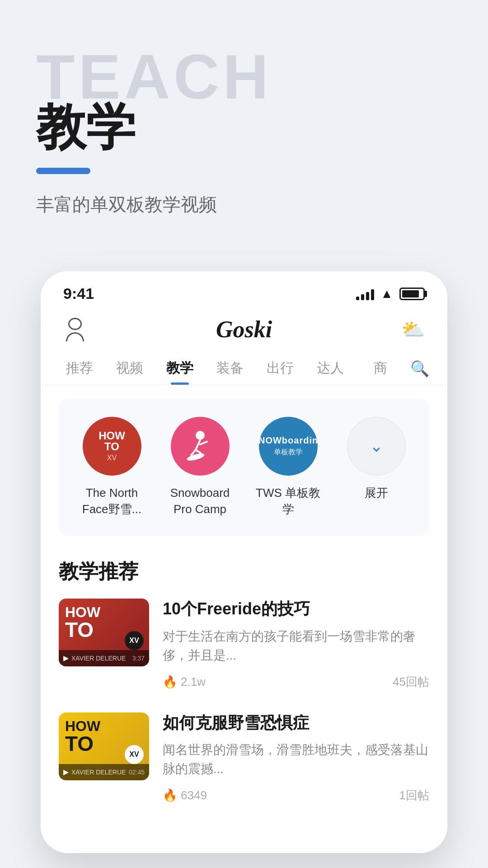  What do you see at coordinates (244, 758) in the screenshot?
I see `article-card-2: HOW TO XV ▶ XAVIER DELERUE 02:45 如何克服野雪恐…` at bounding box center [244, 758].